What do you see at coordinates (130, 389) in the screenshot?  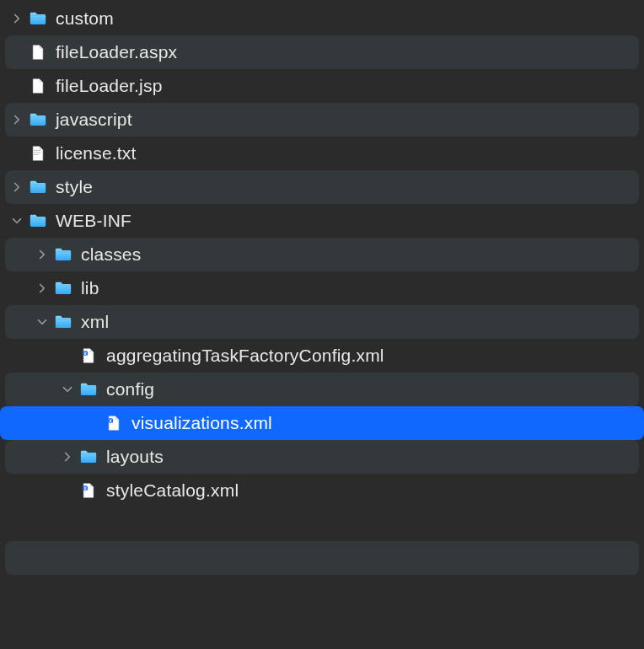 I see `tree-item-label: config` at bounding box center [130, 389].